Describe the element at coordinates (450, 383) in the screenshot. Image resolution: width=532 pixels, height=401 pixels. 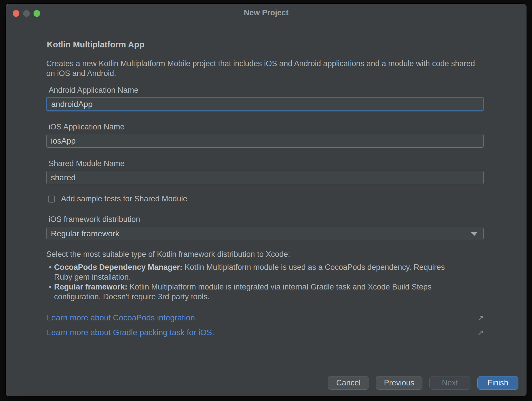
I see `next-button: Next` at that location.